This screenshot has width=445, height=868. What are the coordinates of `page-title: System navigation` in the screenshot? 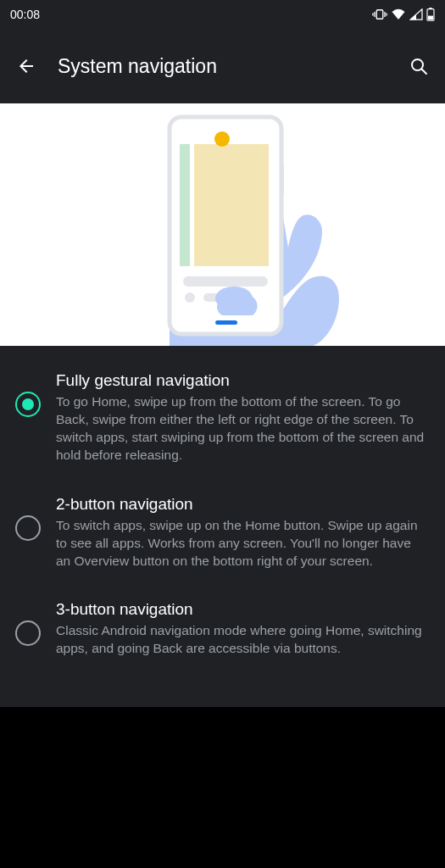 It's located at (222, 66).